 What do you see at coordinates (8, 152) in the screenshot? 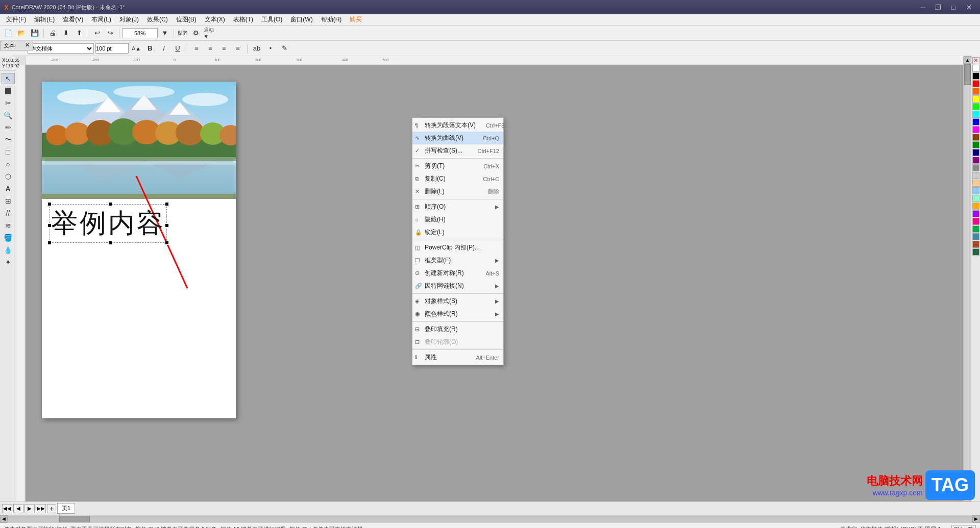
I see `rect-tool: □` at bounding box center [8, 152].